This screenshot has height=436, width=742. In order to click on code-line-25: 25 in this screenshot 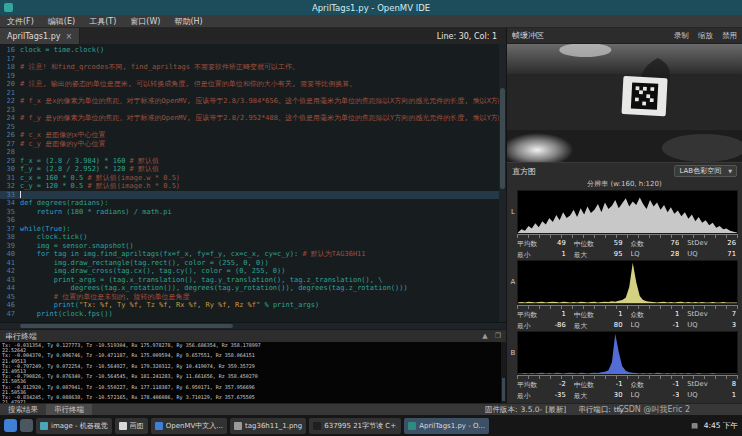, I will do `click(253, 128)`.